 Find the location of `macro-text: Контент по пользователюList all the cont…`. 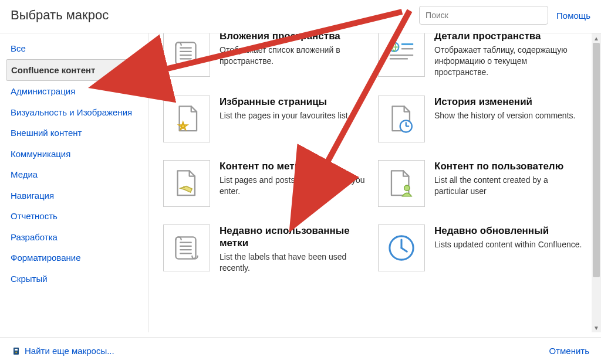

macro-text: Контент по пользователюList all the cont… is located at coordinates (511, 183).